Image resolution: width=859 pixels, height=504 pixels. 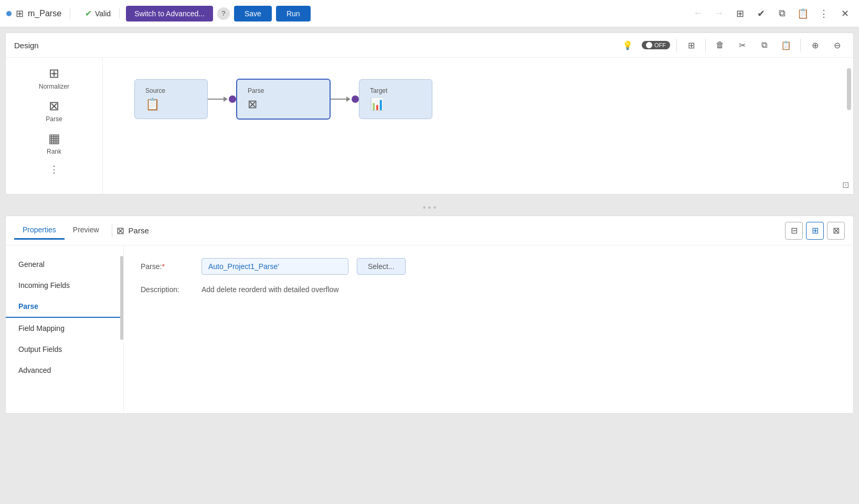 What do you see at coordinates (283, 104) in the screenshot?
I see `parse-node-icon: ⊠` at bounding box center [283, 104].